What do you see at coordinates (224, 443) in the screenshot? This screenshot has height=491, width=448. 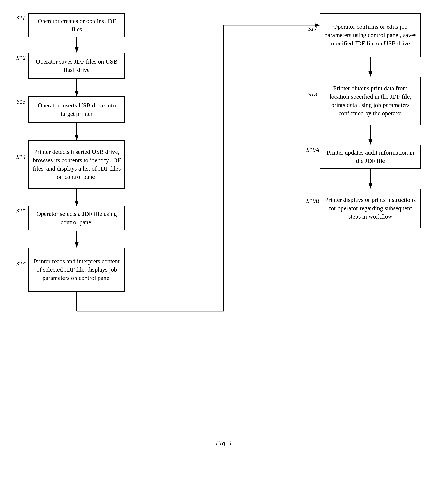 I see `figure-caption: Fig. 1` at bounding box center [224, 443].